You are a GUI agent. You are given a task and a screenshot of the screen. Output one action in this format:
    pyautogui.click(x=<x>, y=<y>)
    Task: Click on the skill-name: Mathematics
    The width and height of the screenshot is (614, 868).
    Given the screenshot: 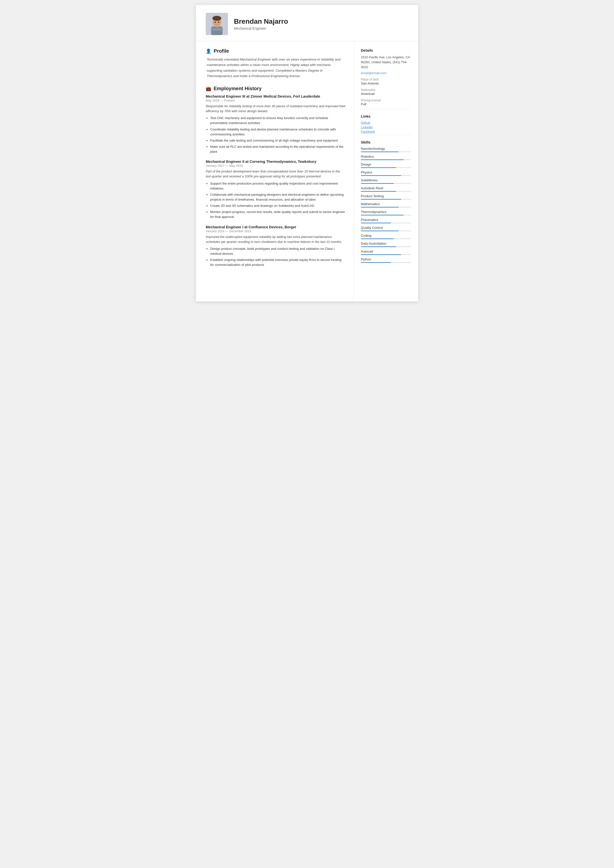 What is the action you would take?
    pyautogui.click(x=386, y=204)
    